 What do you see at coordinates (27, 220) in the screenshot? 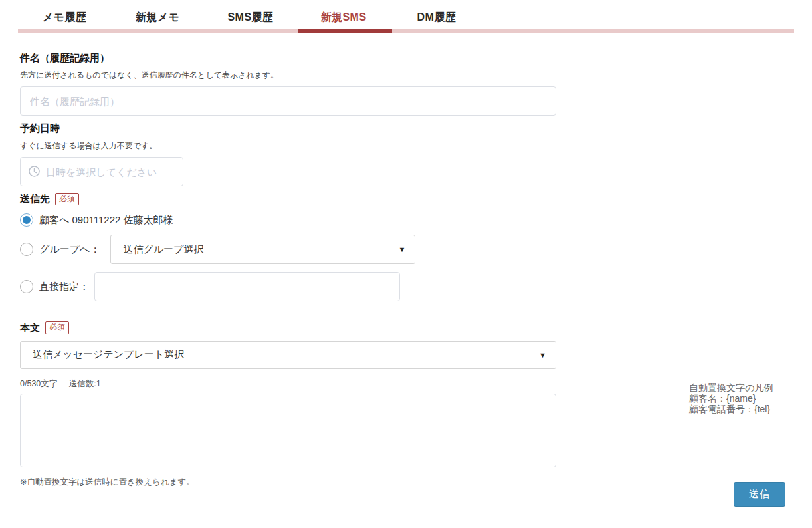
I see `radio-customer` at bounding box center [27, 220].